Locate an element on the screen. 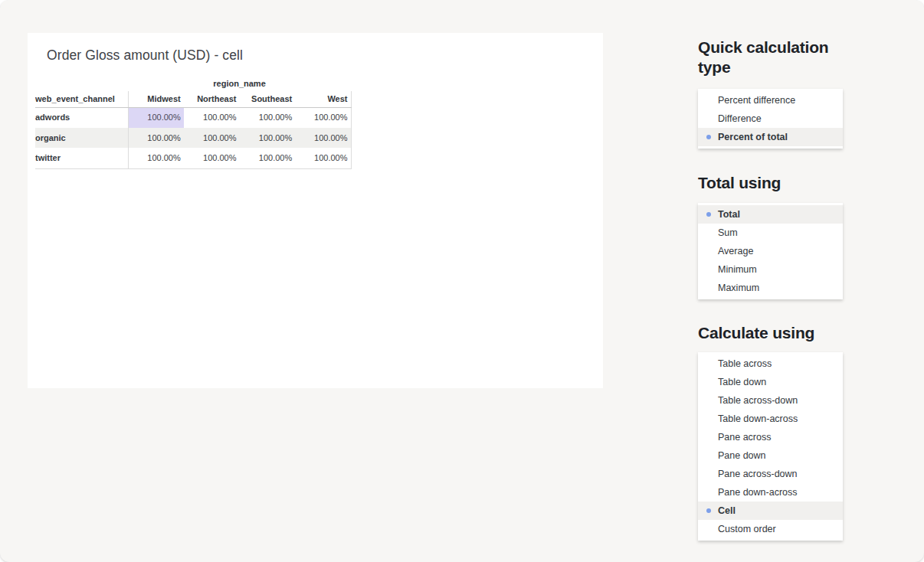  cell-twitter-northeast: 100.00% is located at coordinates (211, 158).